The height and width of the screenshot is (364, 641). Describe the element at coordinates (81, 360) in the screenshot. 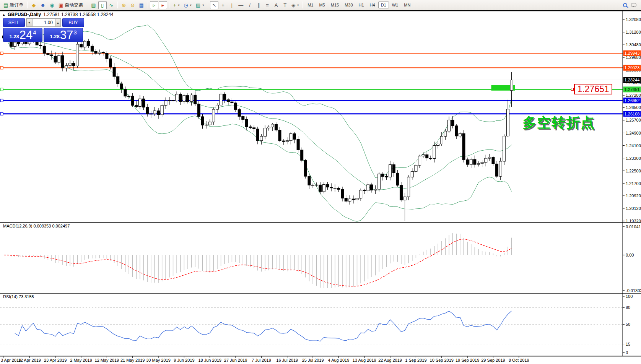

I see `date-tick-label: 2 May 2019` at that location.